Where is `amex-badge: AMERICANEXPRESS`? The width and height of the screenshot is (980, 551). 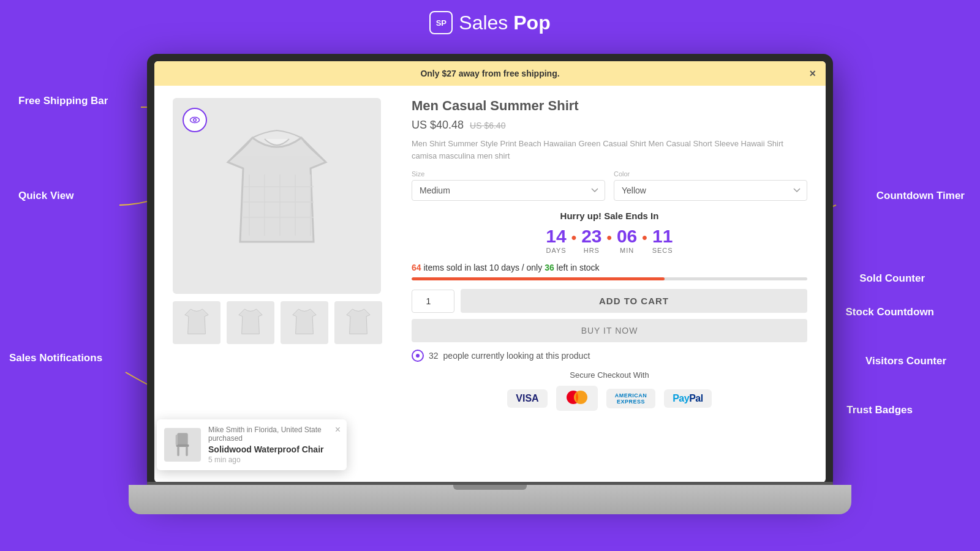
amex-badge: AMERICANEXPRESS is located at coordinates (631, 399).